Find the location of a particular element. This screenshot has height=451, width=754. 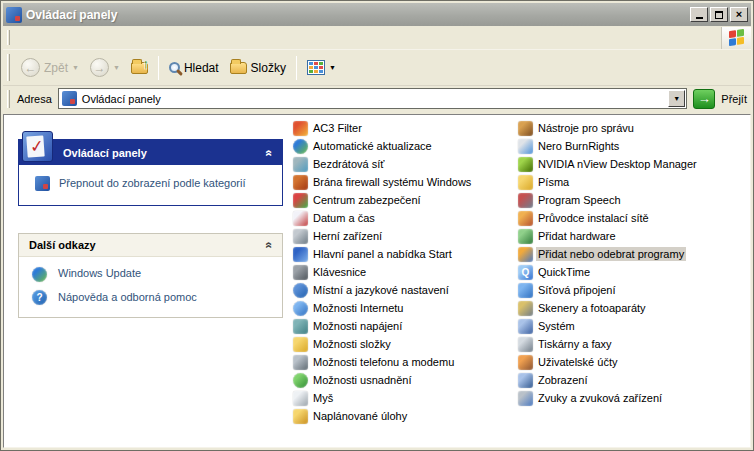

help-icon: ? is located at coordinates (40, 298).